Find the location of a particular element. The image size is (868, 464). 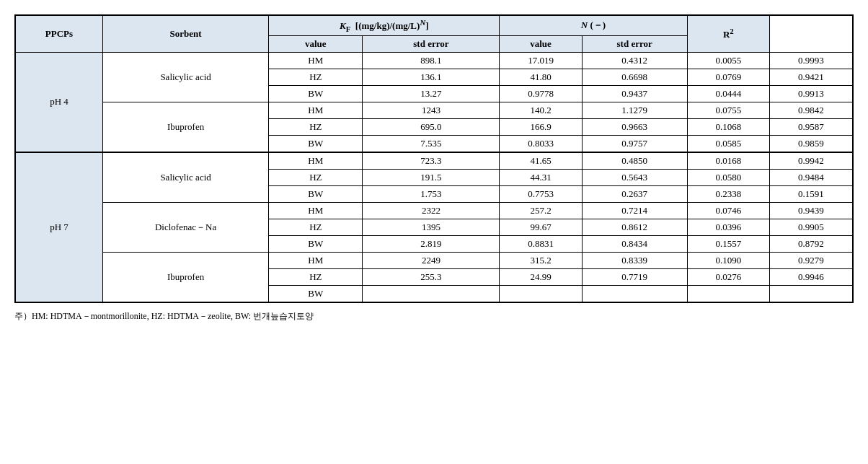

kf_value-cell: 191.5 is located at coordinates (431, 178).